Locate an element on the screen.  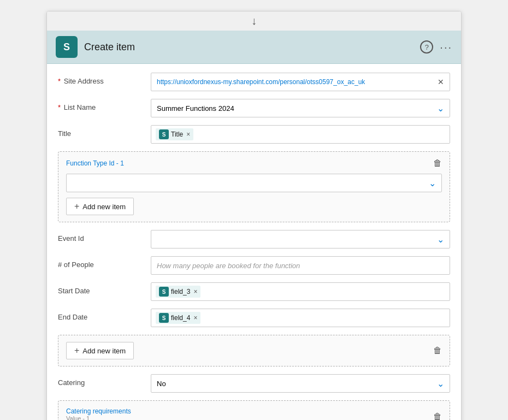
date-section-delete-button: 🗑 is located at coordinates (438, 351).